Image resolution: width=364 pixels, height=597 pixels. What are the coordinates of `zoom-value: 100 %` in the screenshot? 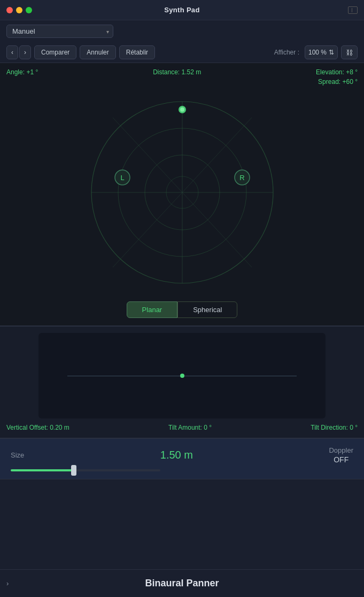 It's located at (317, 52).